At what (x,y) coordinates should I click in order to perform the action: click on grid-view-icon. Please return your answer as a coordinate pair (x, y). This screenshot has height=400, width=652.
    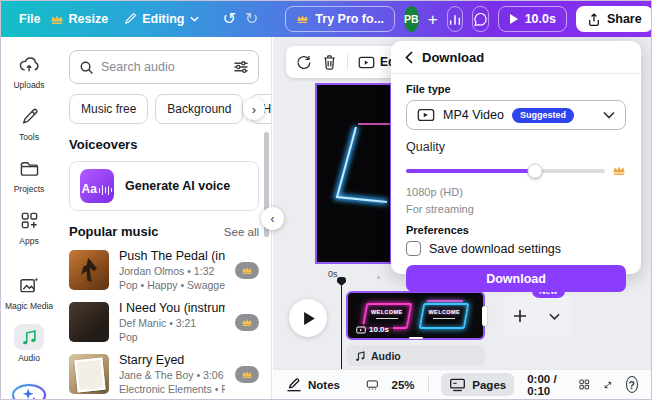
    Looking at the image, I should click on (584, 384).